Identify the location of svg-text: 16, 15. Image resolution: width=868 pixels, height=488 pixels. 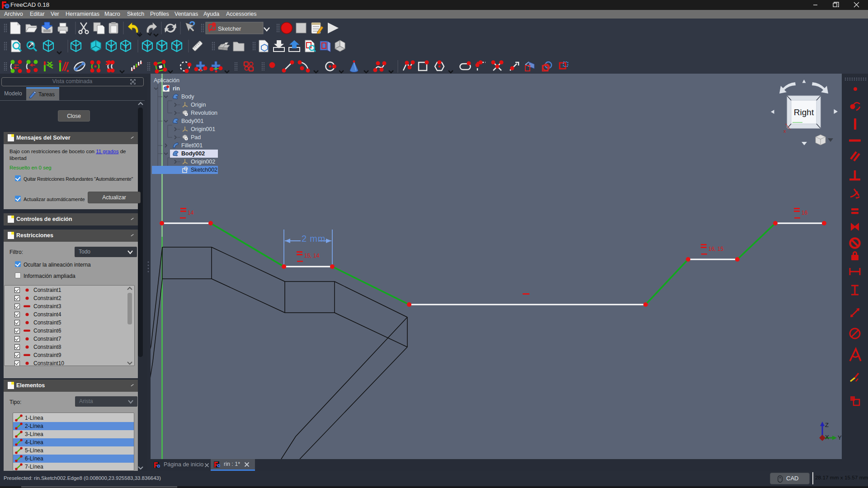
(716, 249).